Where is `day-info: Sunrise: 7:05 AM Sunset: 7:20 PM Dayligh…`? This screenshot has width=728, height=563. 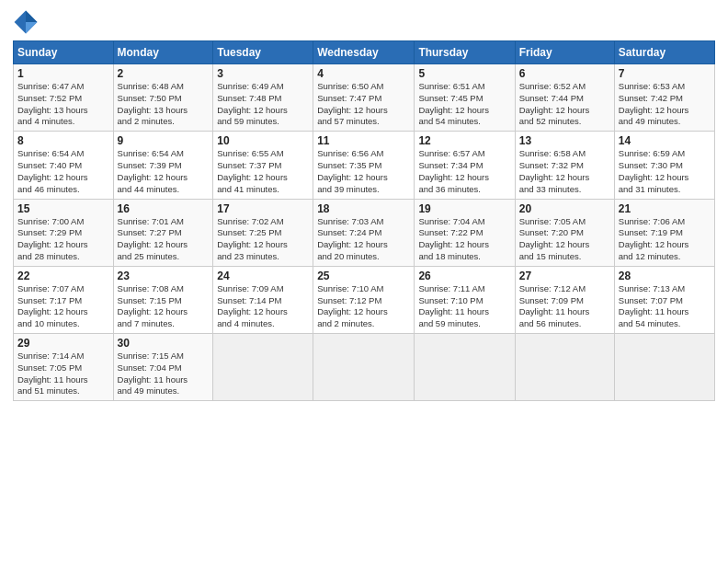 day-info: Sunrise: 7:05 AM Sunset: 7:20 PM Dayligh… is located at coordinates (564, 239).